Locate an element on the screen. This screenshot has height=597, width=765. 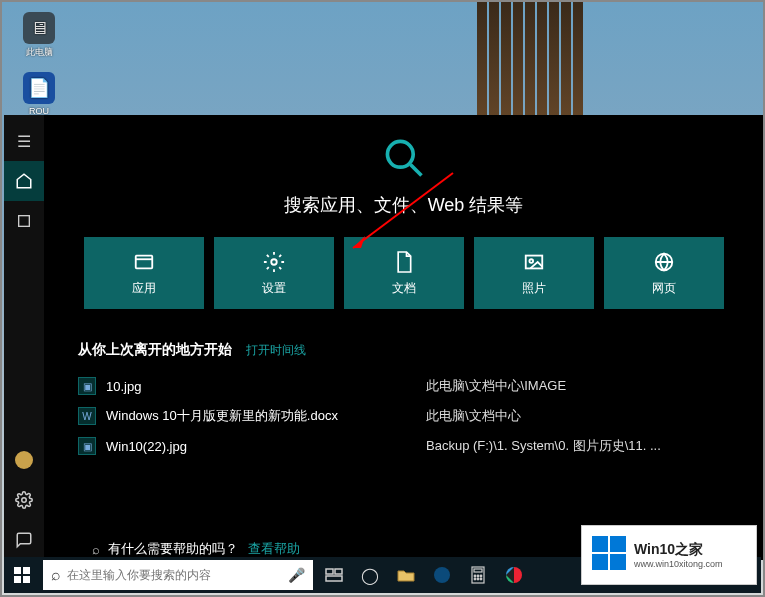
category-label: 照片 is located at coordinates (534, 288).